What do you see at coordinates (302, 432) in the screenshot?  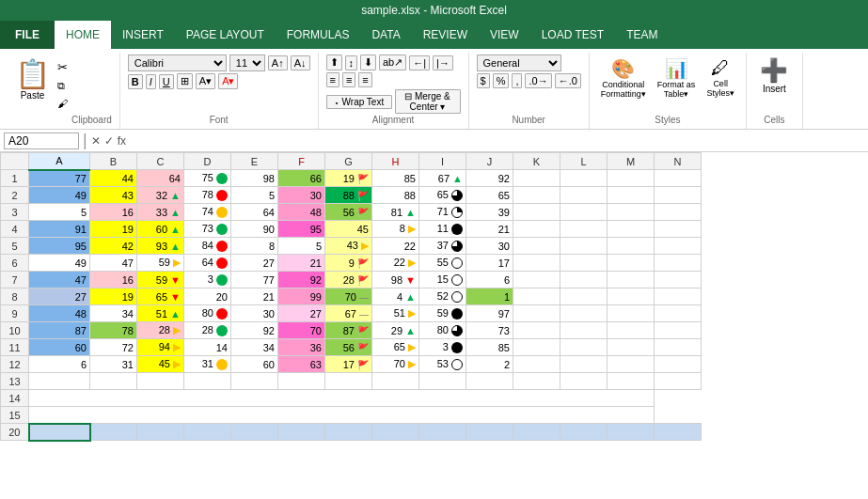 I see `cell-f20` at bounding box center [302, 432].